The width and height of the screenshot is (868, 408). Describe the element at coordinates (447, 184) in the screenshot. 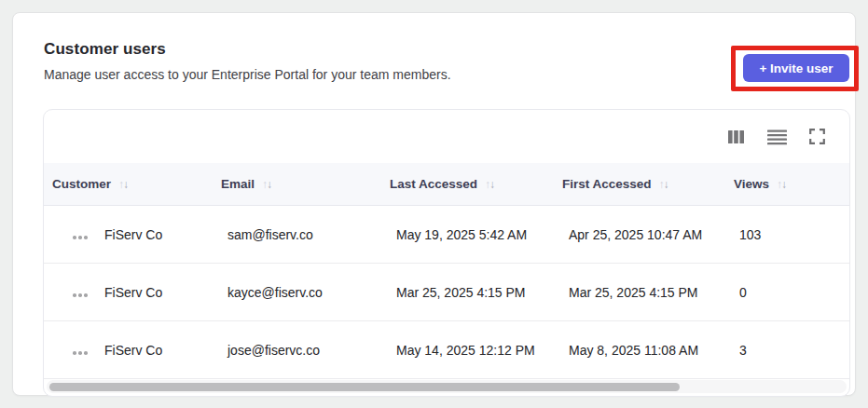

I see `table-header-row: Customer ↑↓ Email ↑↓ Last Accessed ↑↓ Fi…` at that location.